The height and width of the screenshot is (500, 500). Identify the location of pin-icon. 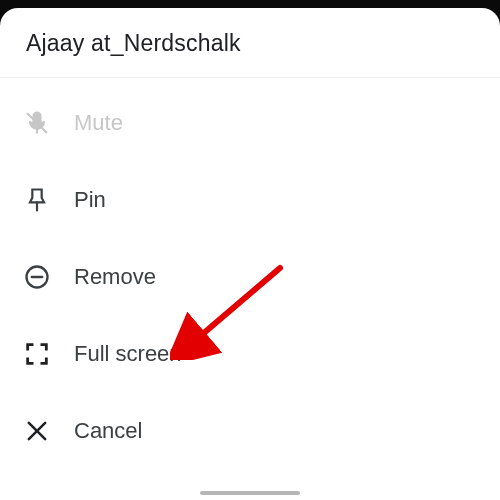
(37, 200).